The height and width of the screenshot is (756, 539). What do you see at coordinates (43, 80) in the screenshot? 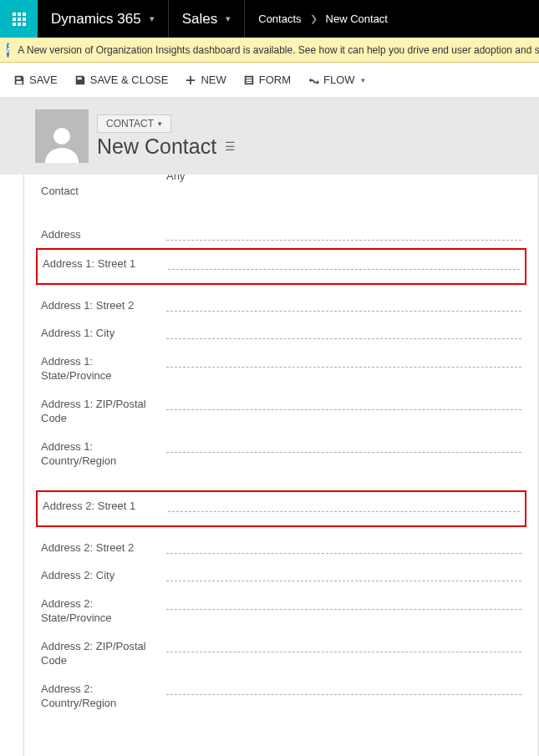
I see `save-label: SAVE` at bounding box center [43, 80].